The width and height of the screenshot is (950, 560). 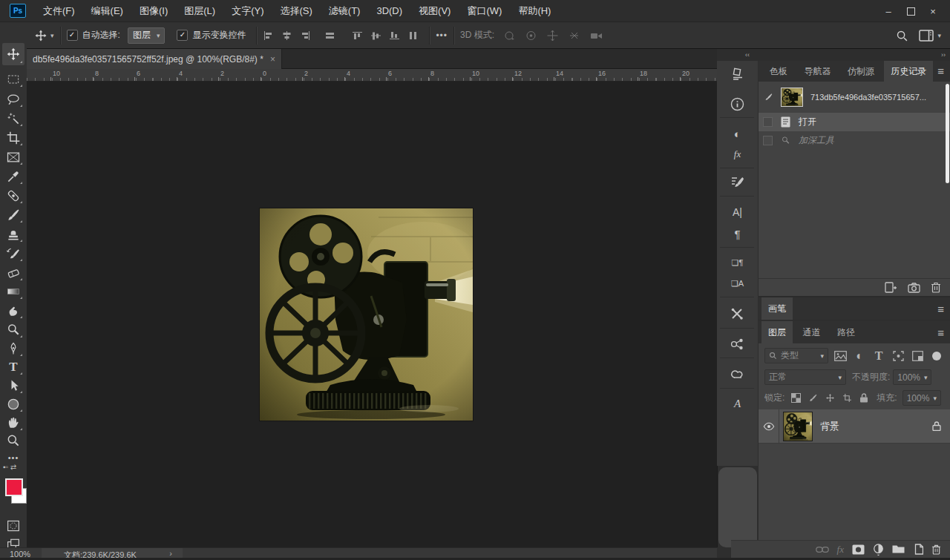 What do you see at coordinates (13, 349) in the screenshot?
I see `pen-tool` at bounding box center [13, 349].